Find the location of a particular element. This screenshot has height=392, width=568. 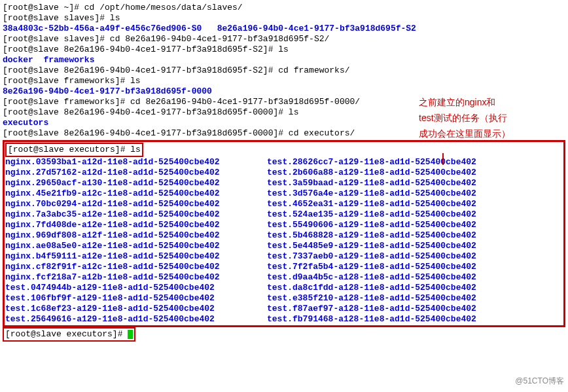

list-item: nginx.b4f59111-a12e-11e8-ad1d-525400cbe4… is located at coordinates (136, 257).